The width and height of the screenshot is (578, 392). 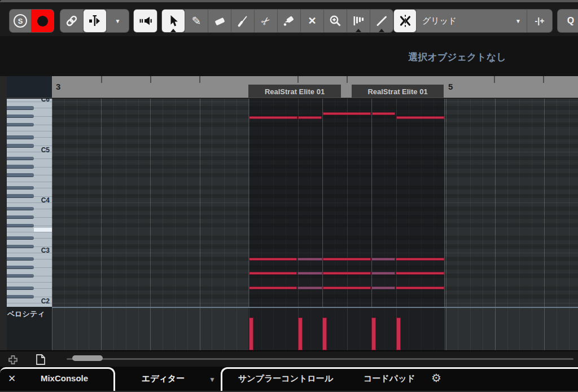 I want to click on snap-type-dropdown: グリッド ▼, so click(x=472, y=21).